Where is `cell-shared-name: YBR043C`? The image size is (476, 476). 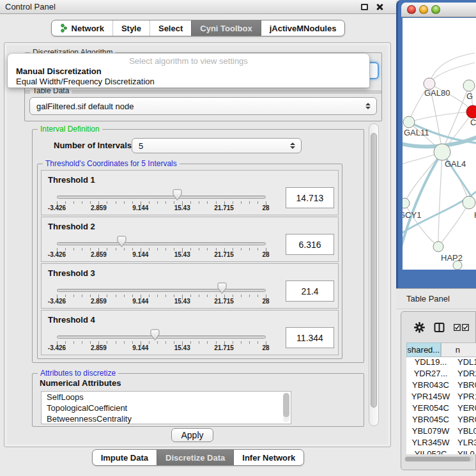
cell-shared-name: YBR043C is located at coordinates (431, 386).